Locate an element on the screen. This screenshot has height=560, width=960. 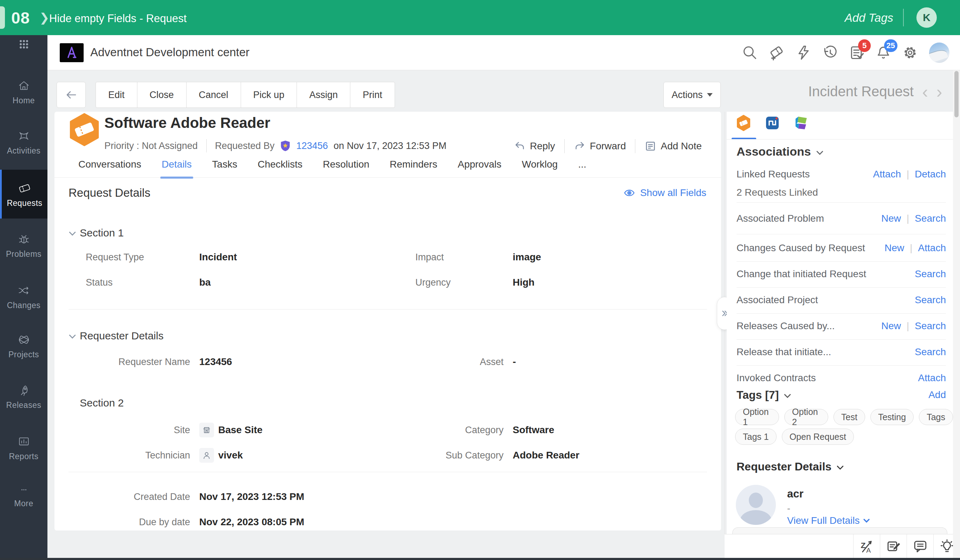
assoc-row-associated-problem: Associated Problem New | Search is located at coordinates (841, 219).